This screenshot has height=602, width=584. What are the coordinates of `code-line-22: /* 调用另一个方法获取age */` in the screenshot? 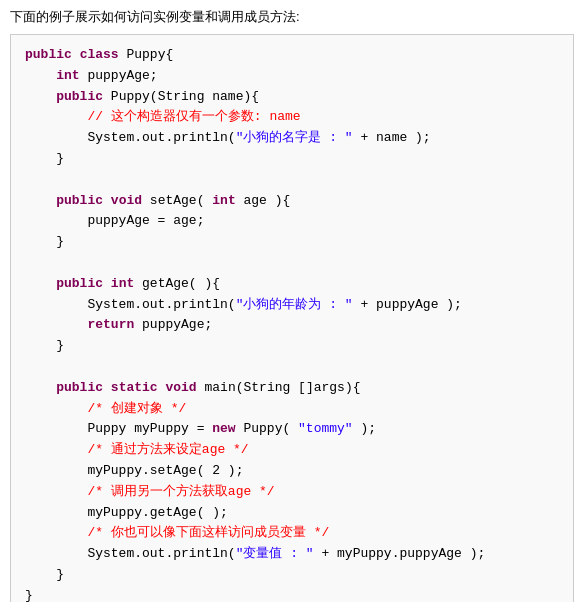 It's located at (292, 492).